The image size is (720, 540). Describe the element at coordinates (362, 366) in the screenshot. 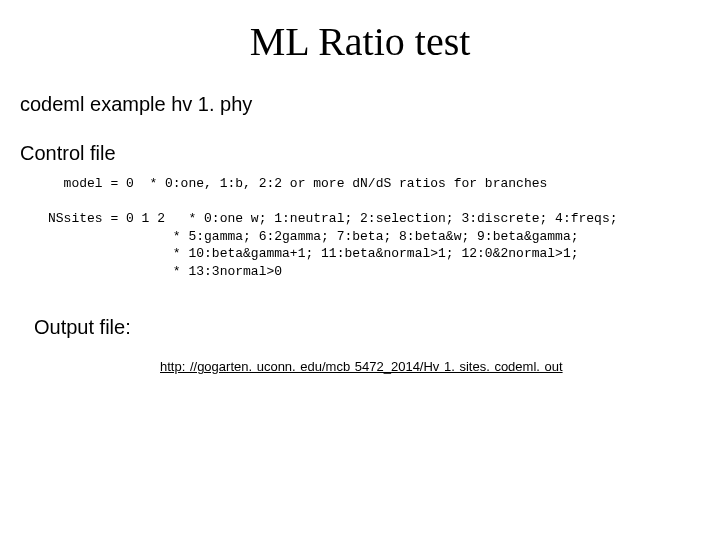

I see `output-file-link: http: //gogarten. uconn. edu/mcb 5472_20…` at that location.